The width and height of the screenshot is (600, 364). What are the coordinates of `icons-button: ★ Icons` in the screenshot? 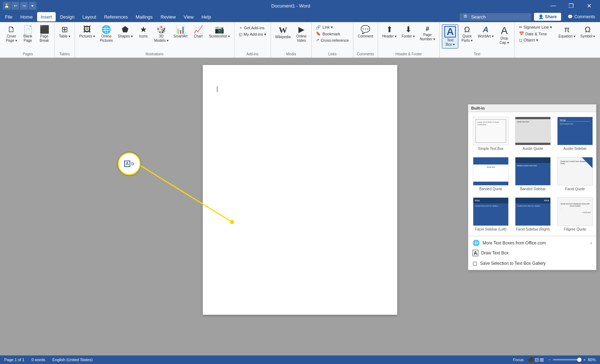 It's located at (143, 32).